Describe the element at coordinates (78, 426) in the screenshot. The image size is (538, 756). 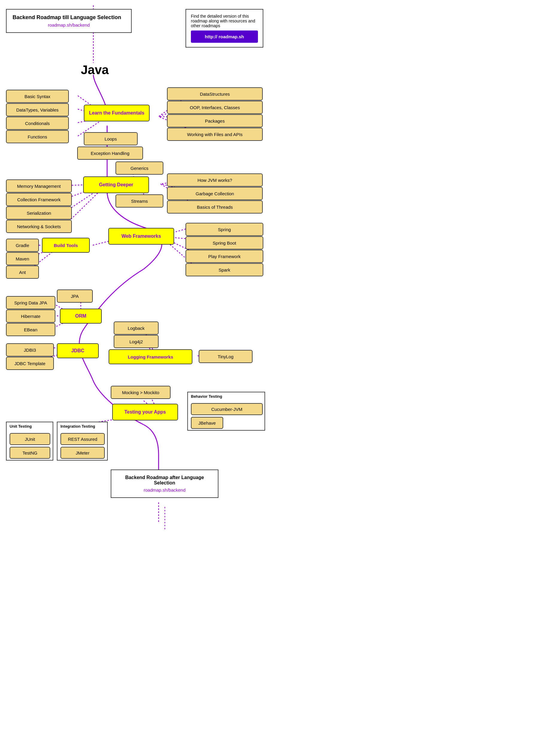
I see `integration-testing-label: Integration Testing` at that location.